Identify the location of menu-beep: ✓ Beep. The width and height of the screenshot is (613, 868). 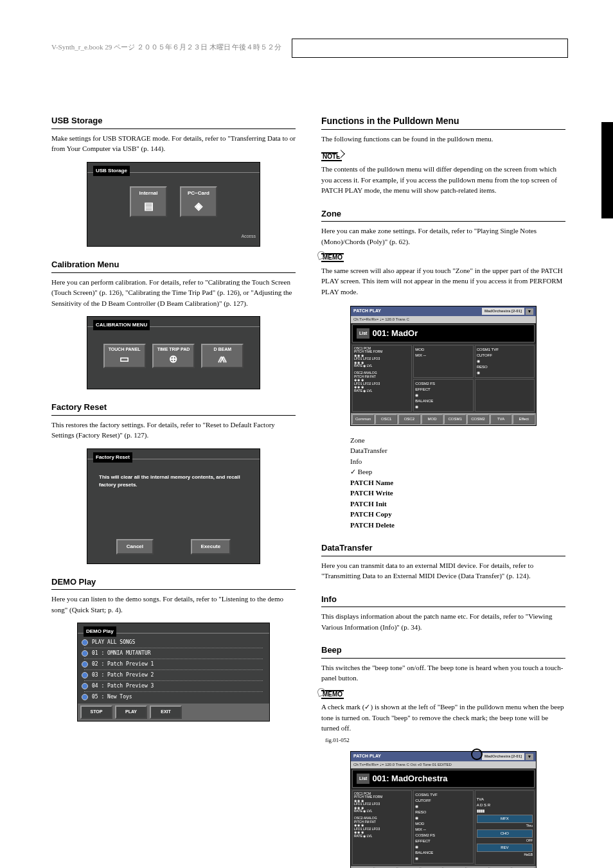
(443, 472).